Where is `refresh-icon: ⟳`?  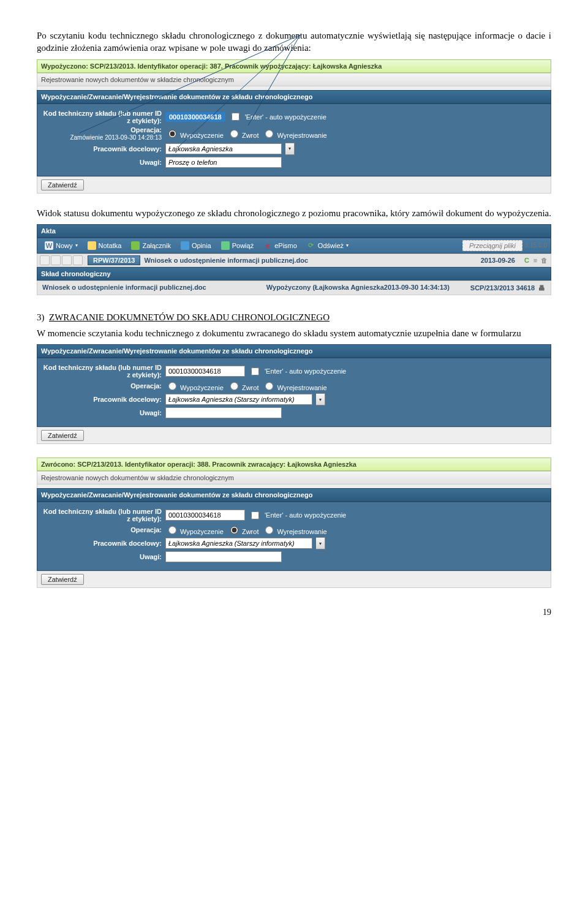 refresh-icon: ⟳ is located at coordinates (311, 246).